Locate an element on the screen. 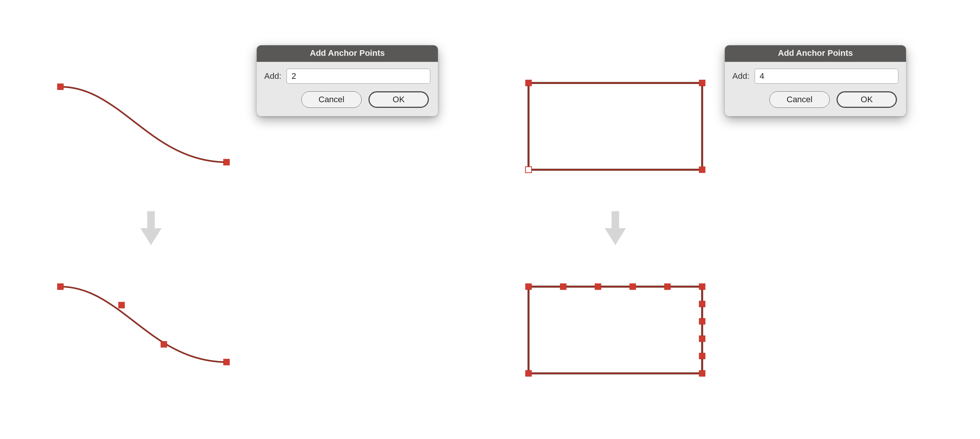 Image resolution: width=980 pixels, height=439 pixels. curve-after is located at coordinates (151, 328).